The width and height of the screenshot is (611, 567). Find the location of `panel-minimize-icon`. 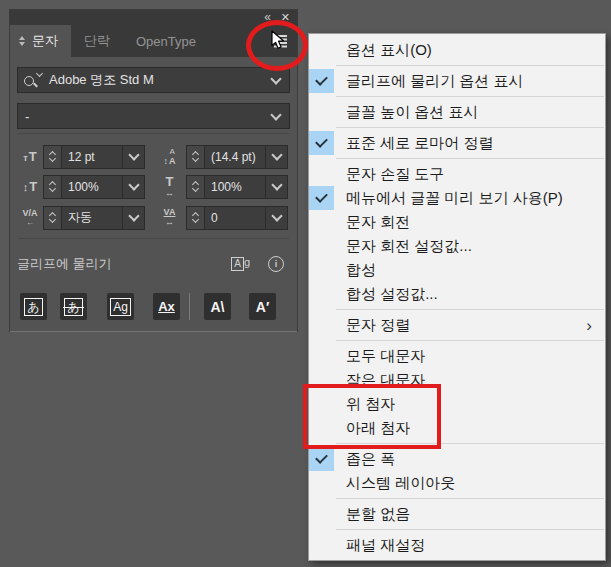

panel-minimize-icon is located at coordinates (22, 41).